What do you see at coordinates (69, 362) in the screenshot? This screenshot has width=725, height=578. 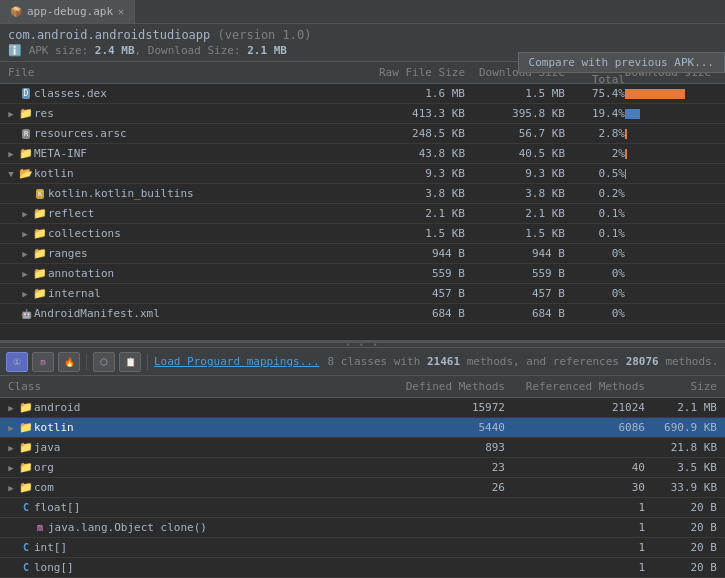 I see `toolbar-button-3: 🔥` at bounding box center [69, 362].